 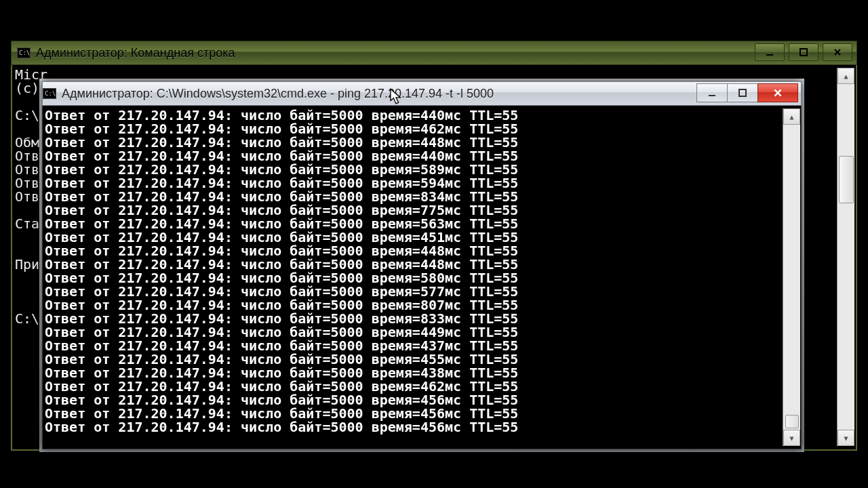 I want to click on foreground-window-title: Администратор: C:\Windows\system32\cmd.e…, so click(x=278, y=94).